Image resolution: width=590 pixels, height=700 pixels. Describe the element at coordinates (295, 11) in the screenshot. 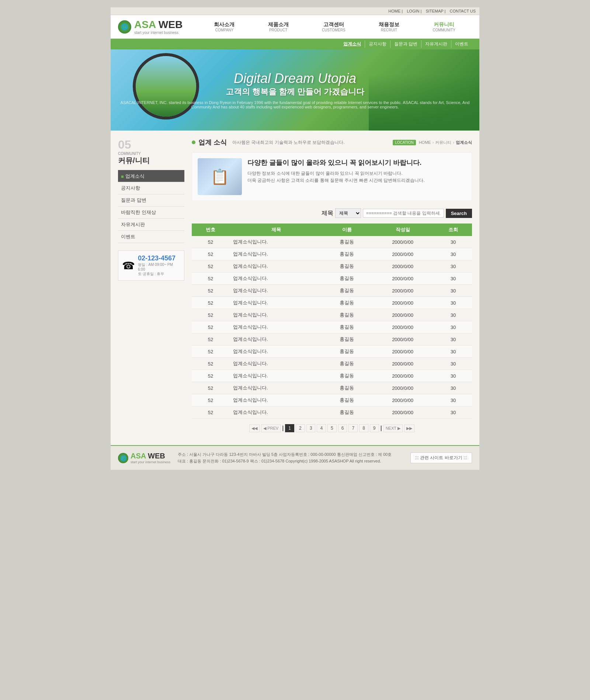

I see `top-bar: HOME | LOGIN | SITEMAP | CONTACT US` at that location.